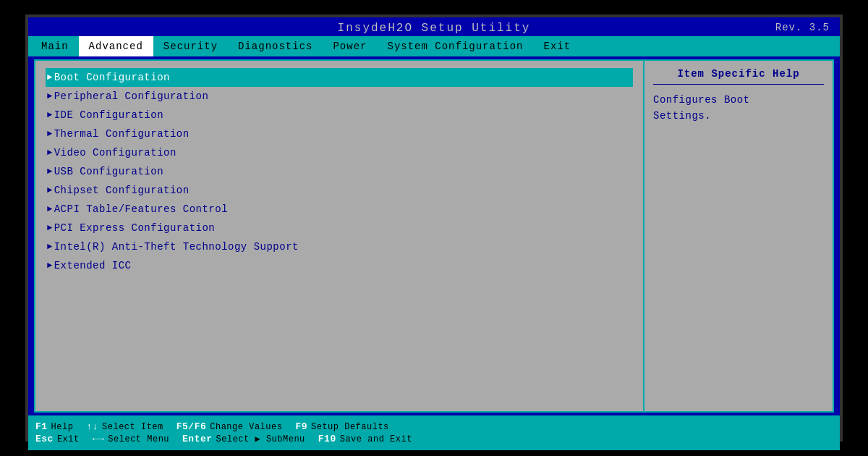 The image size is (868, 456). What do you see at coordinates (124, 427) in the screenshot?
I see `bottom-entry-0-1: ↑↓Select Item` at bounding box center [124, 427].